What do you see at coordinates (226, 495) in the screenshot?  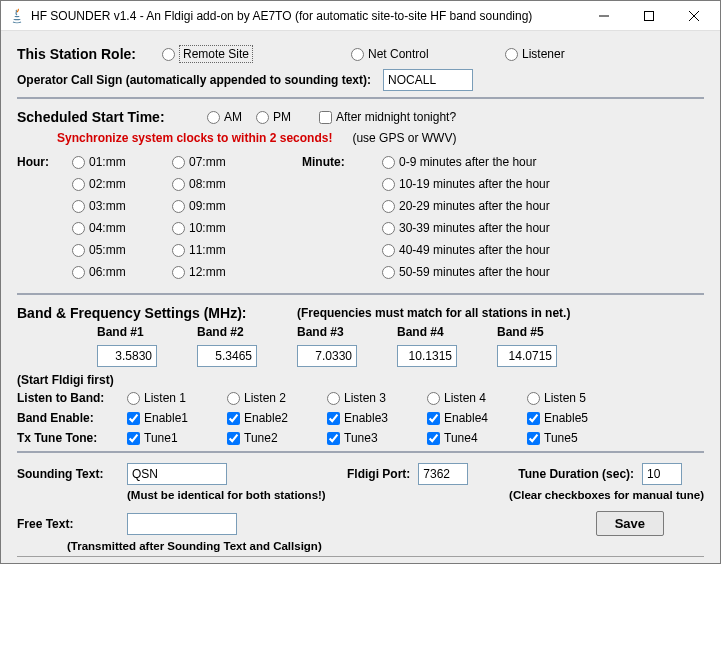 I see `sounding-note: (Must be identical for both stations!)` at bounding box center [226, 495].